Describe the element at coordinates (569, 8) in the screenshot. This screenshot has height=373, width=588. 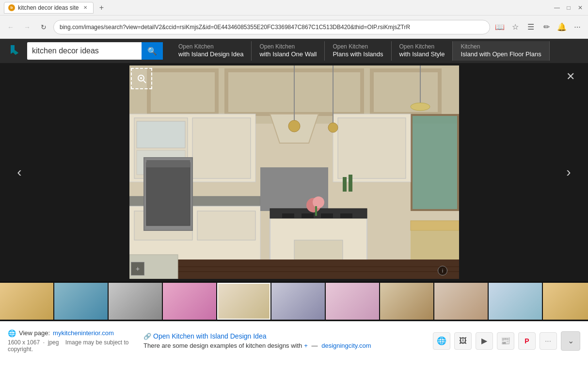
I see `maximize-button: □` at that location.